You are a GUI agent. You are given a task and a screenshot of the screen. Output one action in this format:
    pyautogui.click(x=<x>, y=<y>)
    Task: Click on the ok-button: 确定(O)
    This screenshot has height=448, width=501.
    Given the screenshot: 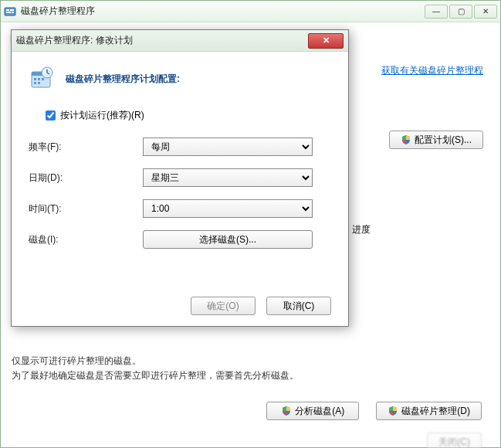 What is the action you would take?
    pyautogui.click(x=223, y=306)
    